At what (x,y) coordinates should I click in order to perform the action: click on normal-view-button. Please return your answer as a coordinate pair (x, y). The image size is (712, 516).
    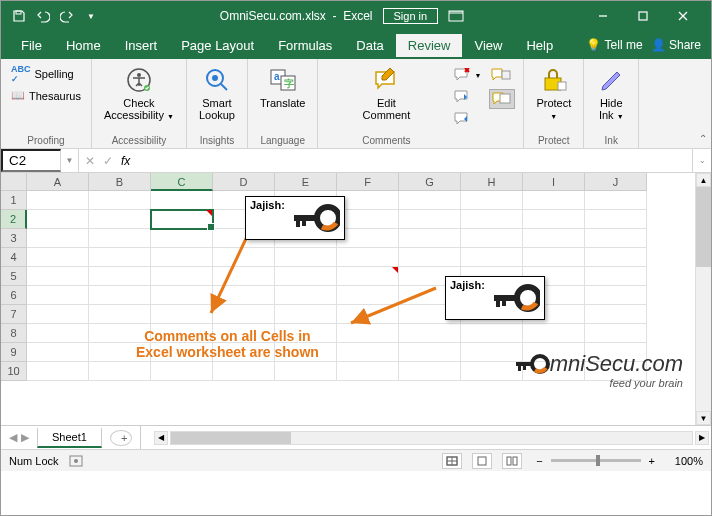
    Looking at the image, I should click on (452, 461).